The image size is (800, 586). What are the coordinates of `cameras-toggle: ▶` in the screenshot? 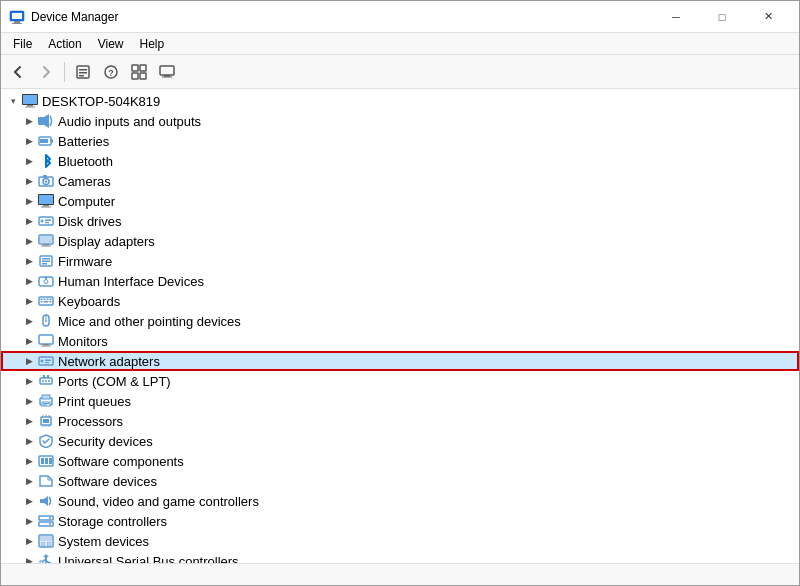 It's located at (29, 181).